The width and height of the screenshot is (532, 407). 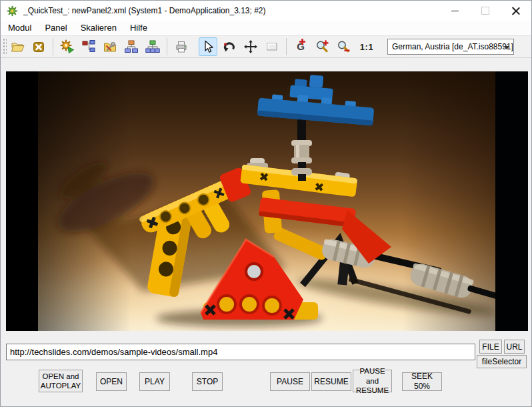 I want to click on maximize-icon, so click(x=485, y=11).